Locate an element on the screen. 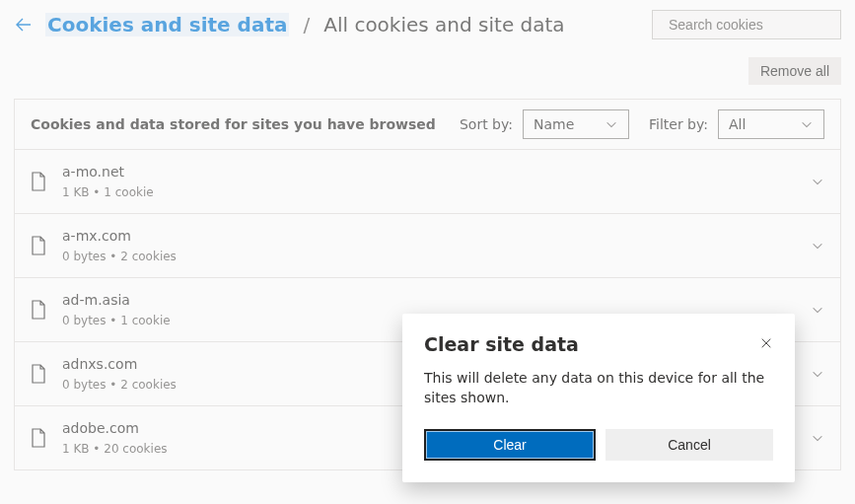 This screenshot has height=504, width=855. dialog-body: This will delete any data on this device… is located at coordinates (599, 389).